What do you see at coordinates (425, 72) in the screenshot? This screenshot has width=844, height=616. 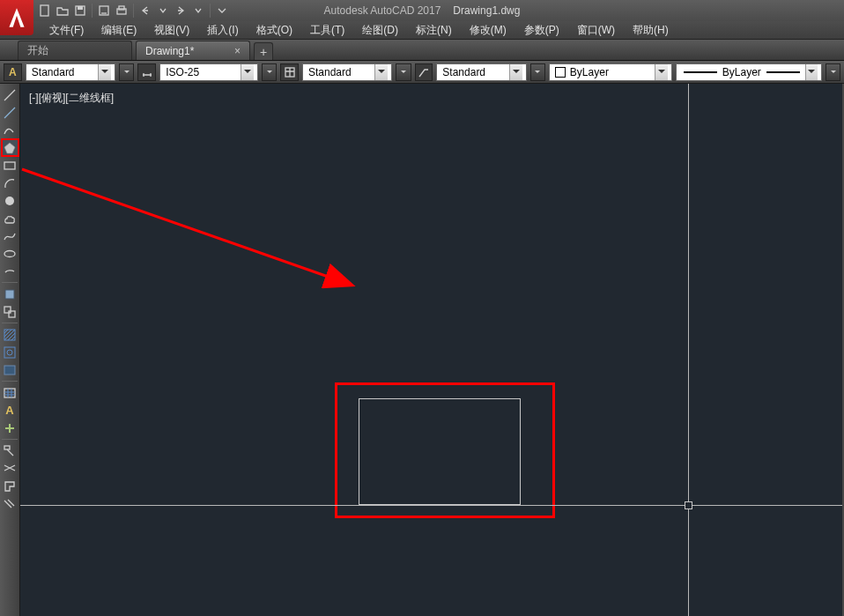 I see `mleaderstyle-icon` at bounding box center [425, 72].